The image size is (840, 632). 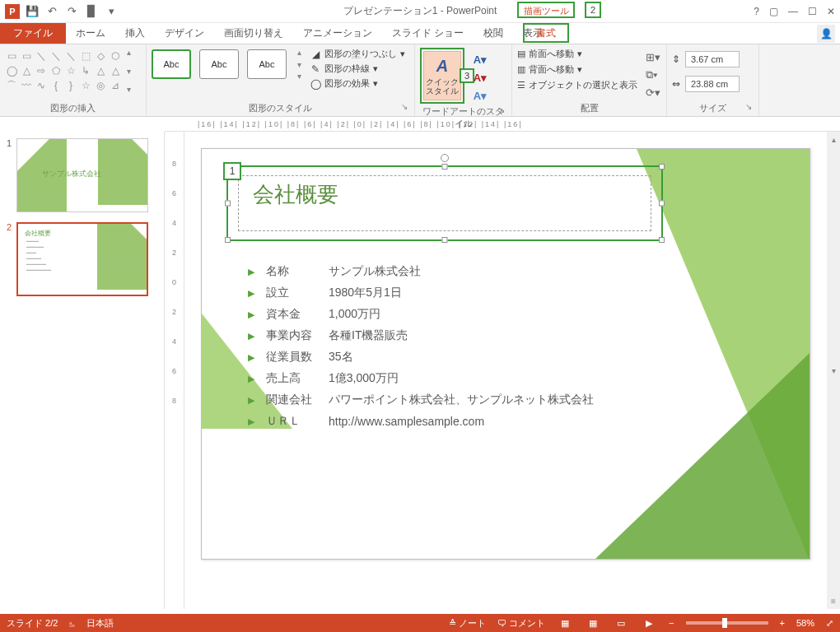 I want to click on zoom-percent: 58%, so click(x=805, y=623).